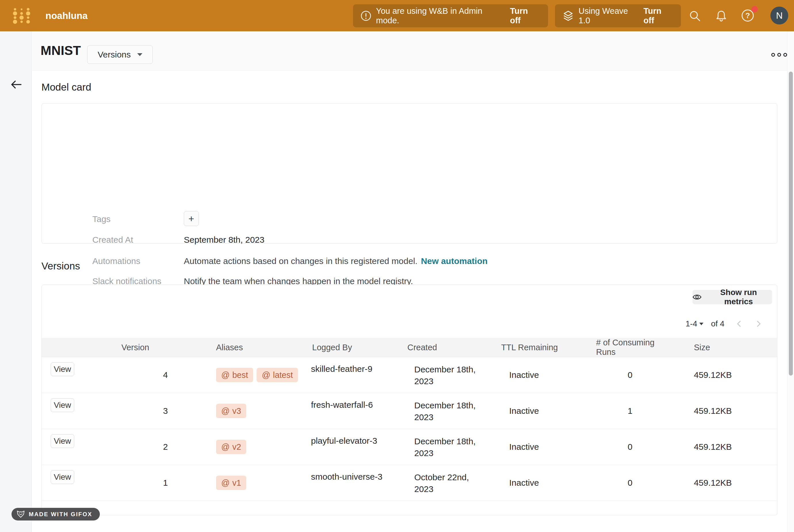 The width and height of the screenshot is (794, 532). Describe the element at coordinates (166, 483) in the screenshot. I see `version-cell: 1` at that location.